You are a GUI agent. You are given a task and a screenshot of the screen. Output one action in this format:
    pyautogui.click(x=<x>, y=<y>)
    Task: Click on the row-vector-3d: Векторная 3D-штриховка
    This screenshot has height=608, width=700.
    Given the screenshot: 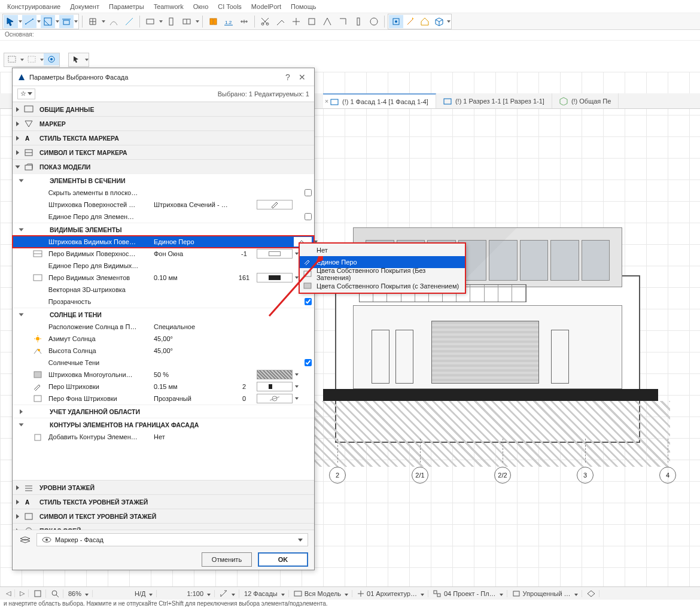 What is the action you would take?
    pyautogui.click(x=163, y=290)
    